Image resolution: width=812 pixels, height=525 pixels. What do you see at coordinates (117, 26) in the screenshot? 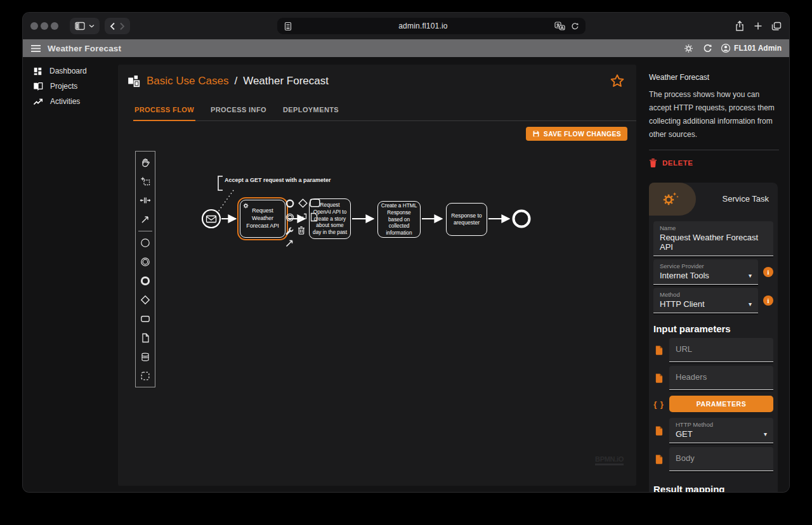
I see `nav-buttons` at bounding box center [117, 26].